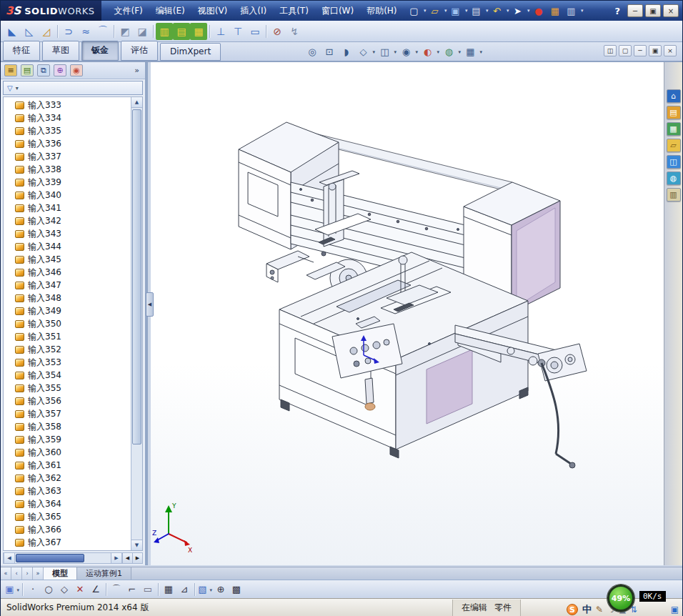 The image size is (683, 616). Describe the element at coordinates (610, 51) in the screenshot. I see `pane-display-button: ◫` at that location.